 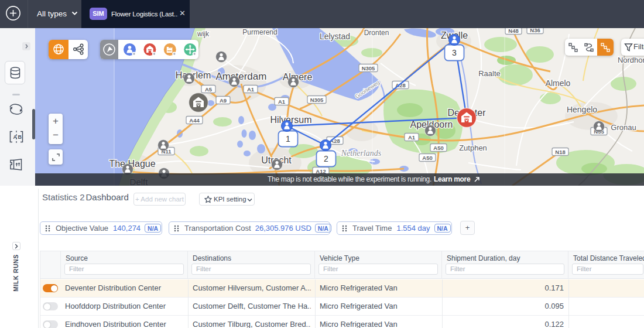 I want to click on svg-text: A44, so click(x=194, y=121).